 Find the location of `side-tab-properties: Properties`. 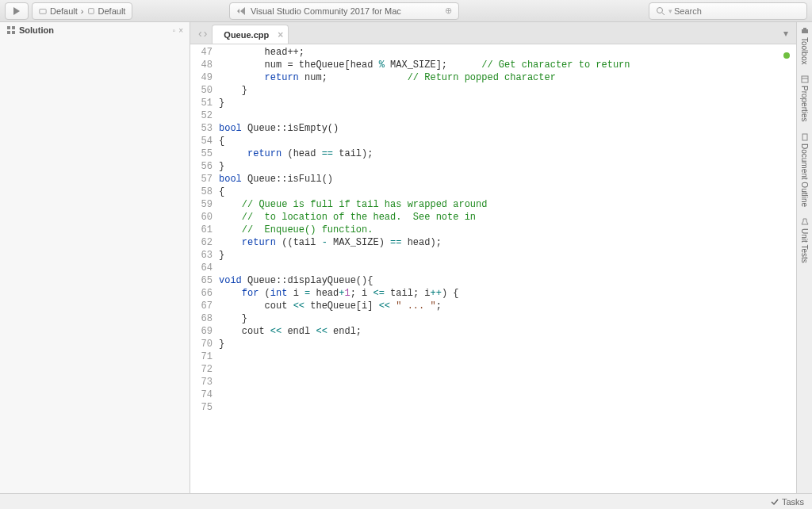

side-tab-properties: Properties is located at coordinates (804, 98).